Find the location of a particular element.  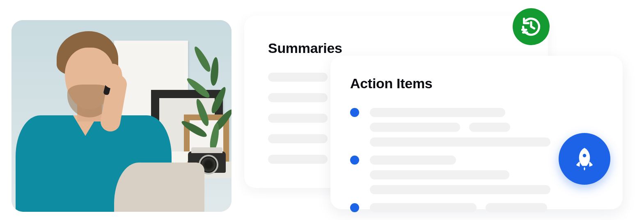

history-badge is located at coordinates (531, 27).